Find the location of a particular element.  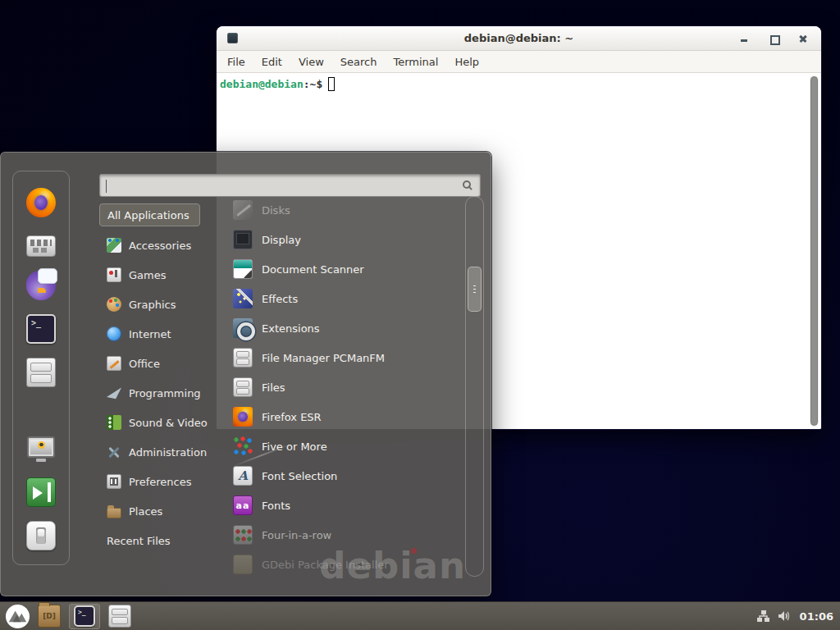

app-label: Five or More is located at coordinates (294, 446).